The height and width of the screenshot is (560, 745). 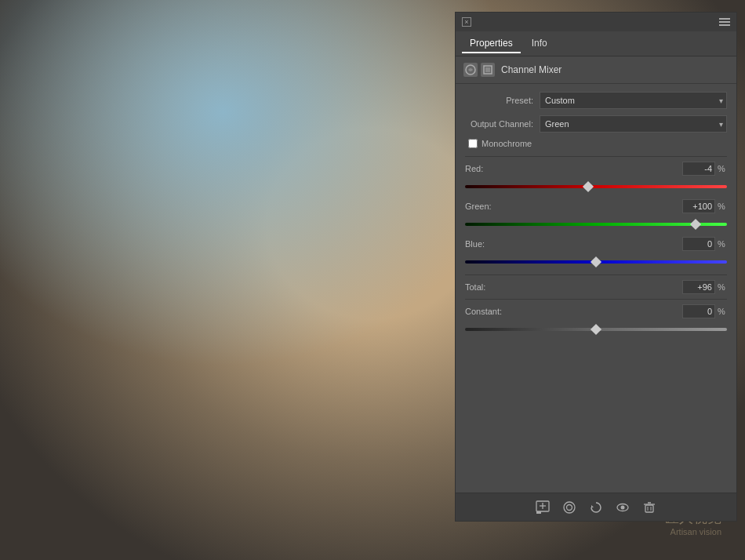 I want to click on preset-row: Preset: Custom, so click(x=596, y=100).